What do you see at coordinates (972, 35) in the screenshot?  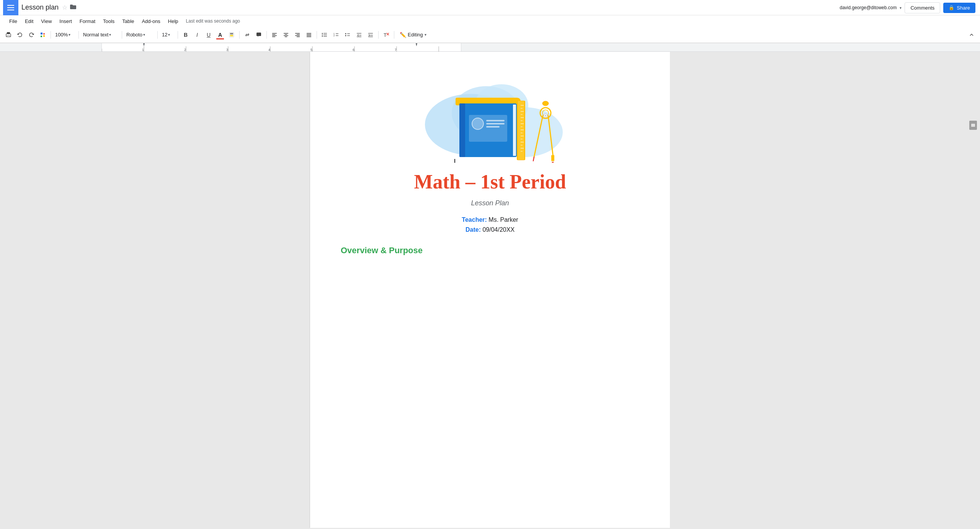 I see `collapse-toolbar-button` at bounding box center [972, 35].